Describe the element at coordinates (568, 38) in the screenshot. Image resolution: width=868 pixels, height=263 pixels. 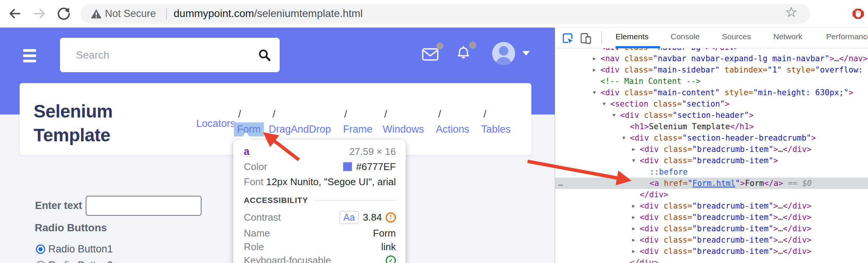
I see `inspect-element-icon` at that location.